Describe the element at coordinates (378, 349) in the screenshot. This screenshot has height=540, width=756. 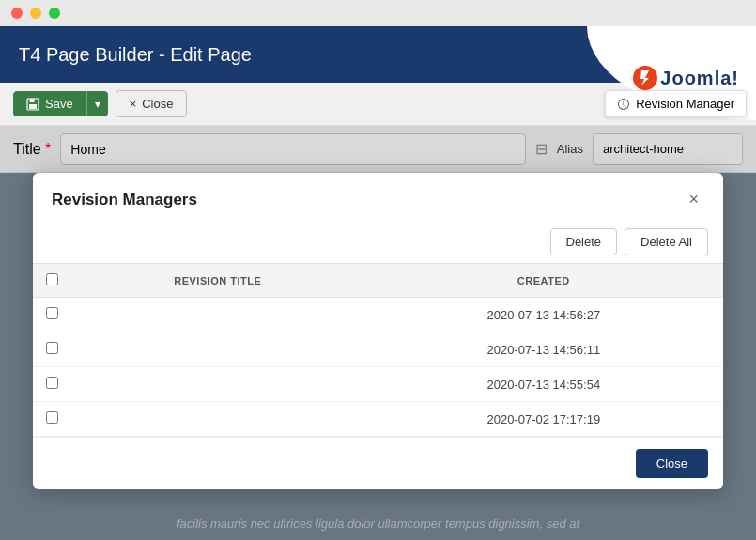
I see `table-row: 2020-07-13 14:56:11` at that location.